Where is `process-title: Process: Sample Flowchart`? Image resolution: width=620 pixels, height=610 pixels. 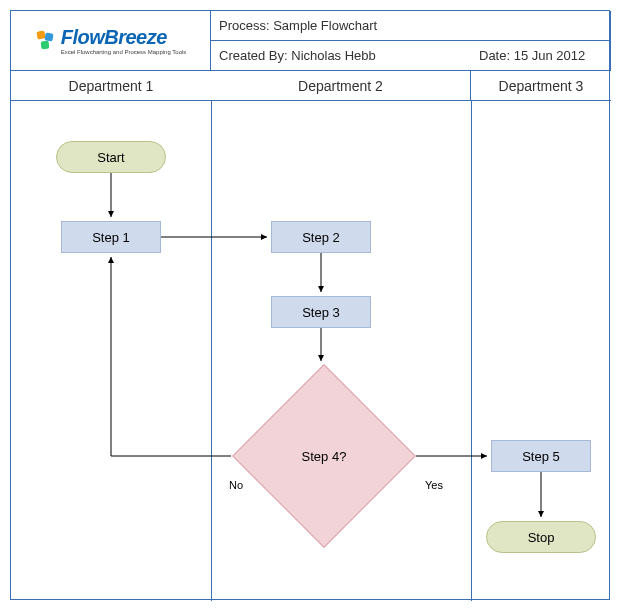 process-title: Process: Sample Flowchart is located at coordinates (411, 26).